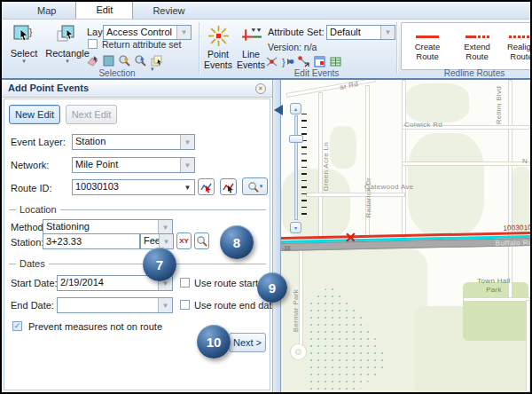 The height and width of the screenshot is (394, 532). I want to click on collapse-panel-arrow-icon, so click(278, 110).